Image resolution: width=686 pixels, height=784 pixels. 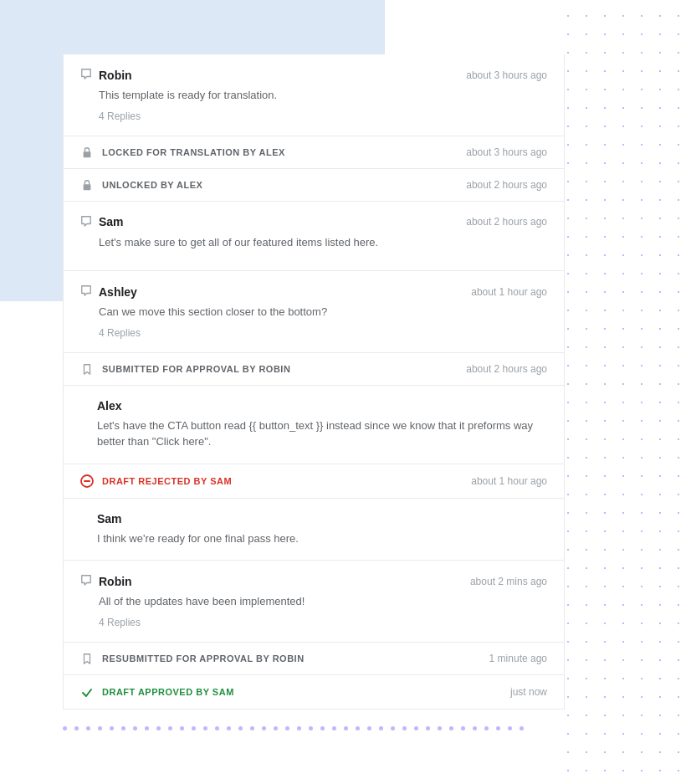 I want to click on indented-author: Sam, so click(x=322, y=519).